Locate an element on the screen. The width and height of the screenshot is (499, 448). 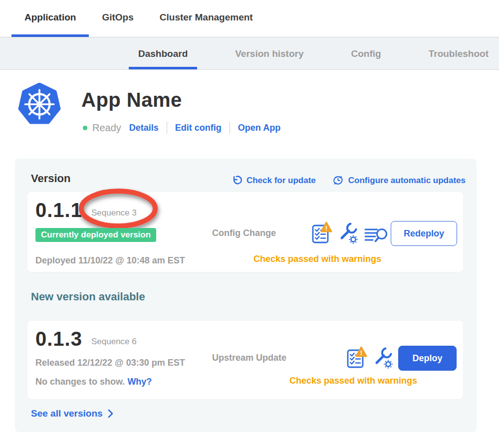
diff-summary-text: No changes to show. is located at coordinates (80, 382).